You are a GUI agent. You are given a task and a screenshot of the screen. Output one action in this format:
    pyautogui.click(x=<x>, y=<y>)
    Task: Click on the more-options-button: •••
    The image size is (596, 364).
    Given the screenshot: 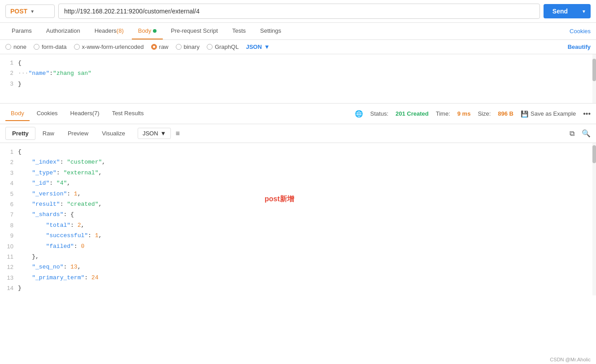 What is the action you would take?
    pyautogui.click(x=587, y=114)
    